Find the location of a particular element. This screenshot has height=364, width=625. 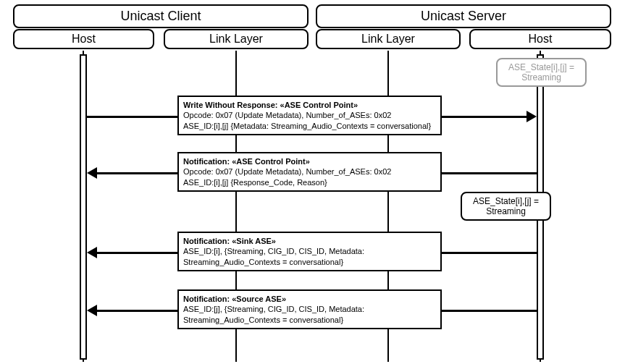

arrow-head-m2 is located at coordinates (92, 173).